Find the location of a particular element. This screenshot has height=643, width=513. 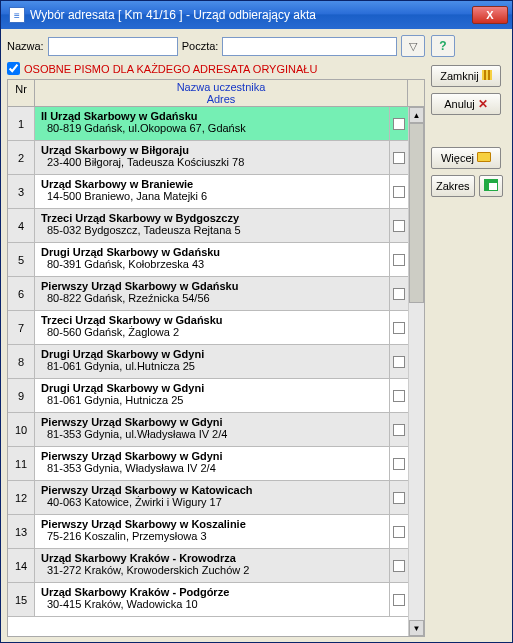

table-icon is located at coordinates (491, 186).